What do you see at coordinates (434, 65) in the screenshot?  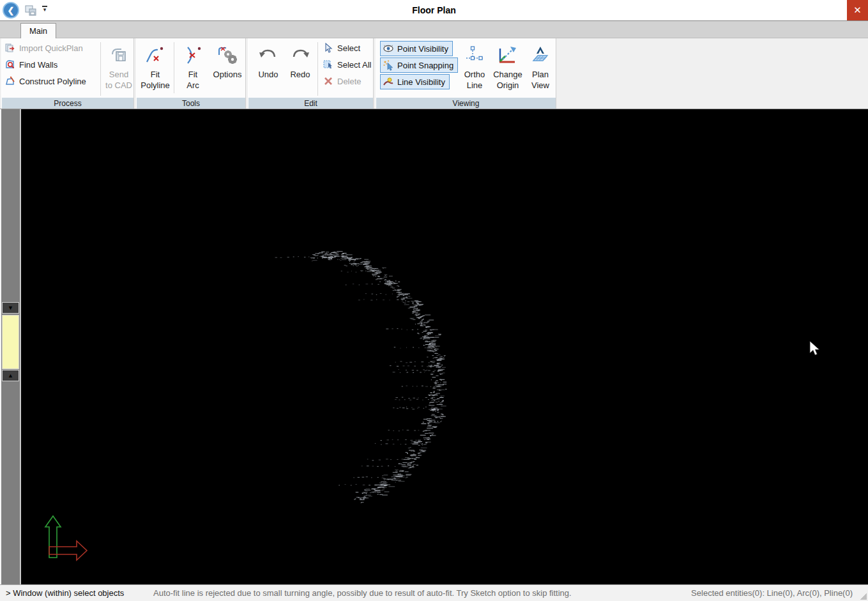 I see `ribbon: Main Import QuickPlan` at bounding box center [434, 65].